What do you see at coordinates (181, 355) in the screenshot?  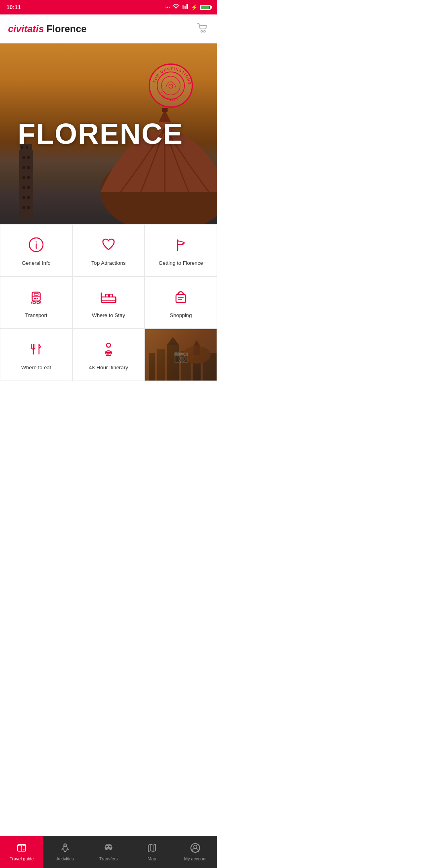 I see `grid-item-photo: 📷` at bounding box center [181, 355].